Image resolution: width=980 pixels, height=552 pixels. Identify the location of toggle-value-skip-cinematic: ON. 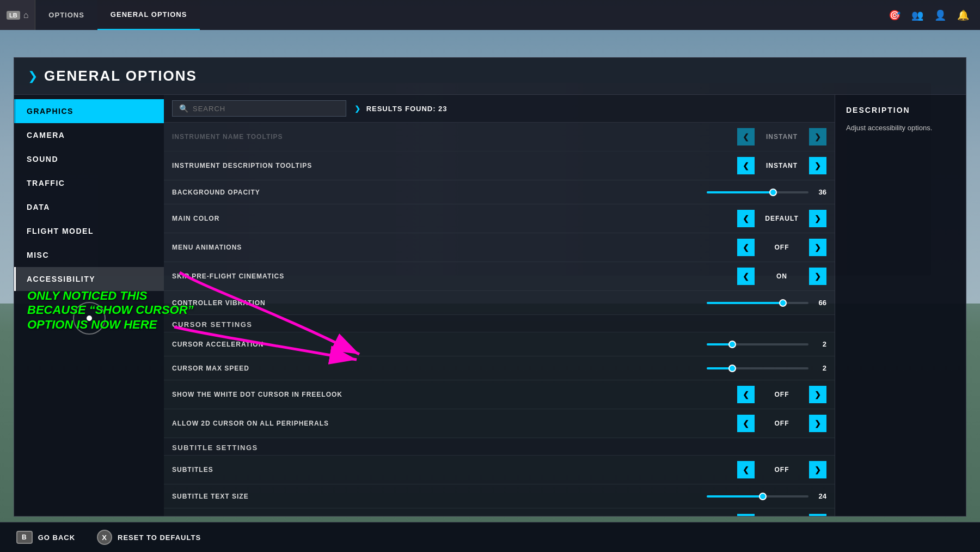
(782, 276).